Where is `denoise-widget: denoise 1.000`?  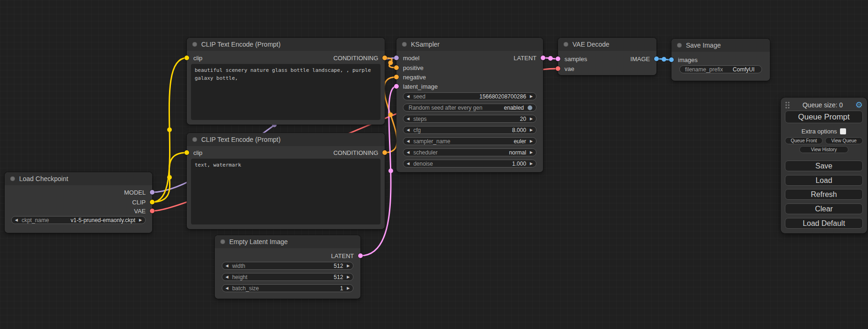 denoise-widget: denoise 1.000 is located at coordinates (470, 163).